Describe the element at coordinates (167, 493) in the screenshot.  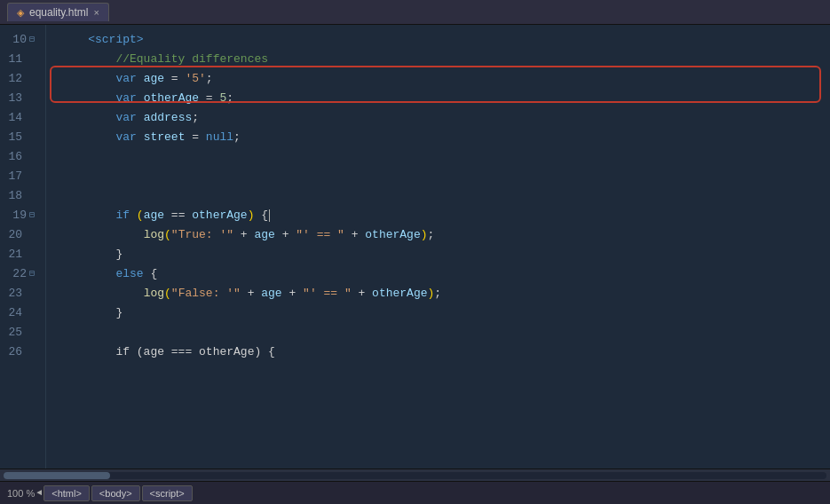
I see `breadcrumb-script: <script>` at that location.